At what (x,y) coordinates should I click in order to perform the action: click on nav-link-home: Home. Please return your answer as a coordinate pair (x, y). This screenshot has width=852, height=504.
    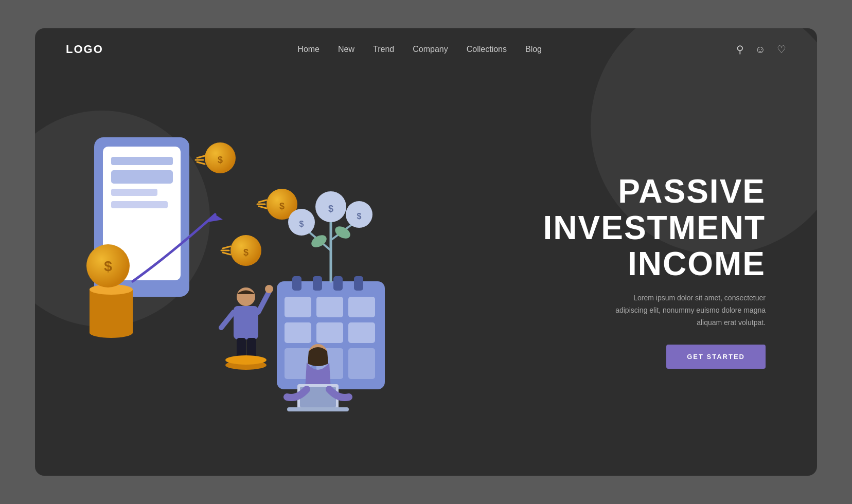
    Looking at the image, I should click on (309, 49).